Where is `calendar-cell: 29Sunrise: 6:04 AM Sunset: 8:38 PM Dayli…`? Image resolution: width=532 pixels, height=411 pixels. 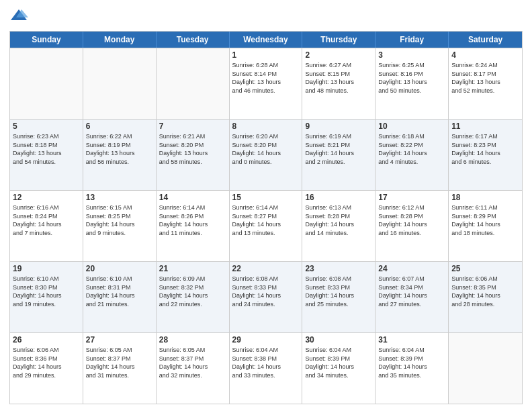
calendar-cell: 29Sunrise: 6:04 AM Sunset: 8:38 PM Dayli… is located at coordinates (266, 368).